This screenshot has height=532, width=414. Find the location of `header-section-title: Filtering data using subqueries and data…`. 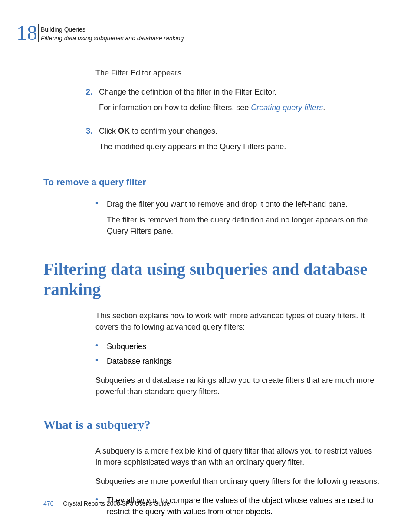

header-section-title: Filtering data using subqueries and data… is located at coordinates (112, 38).